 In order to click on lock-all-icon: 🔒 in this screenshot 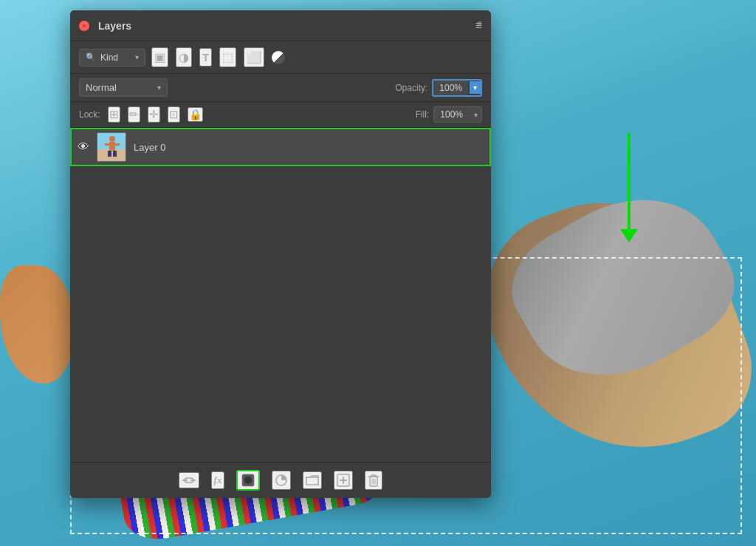, I will do `click(195, 115)`.